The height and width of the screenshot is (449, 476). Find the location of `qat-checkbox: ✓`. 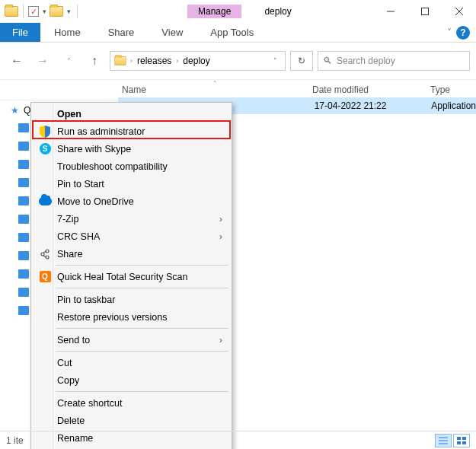

qat-checkbox: ✓ is located at coordinates (34, 11).